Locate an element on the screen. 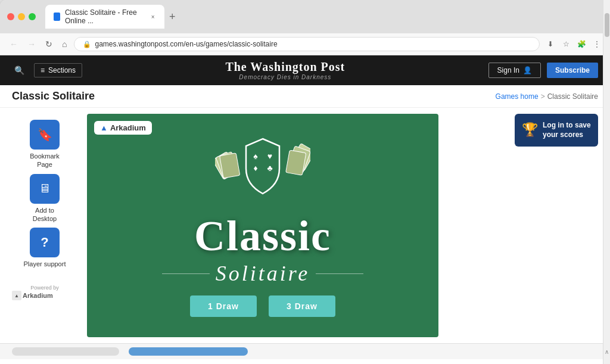 Image resolution: width=610 pixels, height=364 pixels. download-icon: ⬇ is located at coordinates (550, 44).